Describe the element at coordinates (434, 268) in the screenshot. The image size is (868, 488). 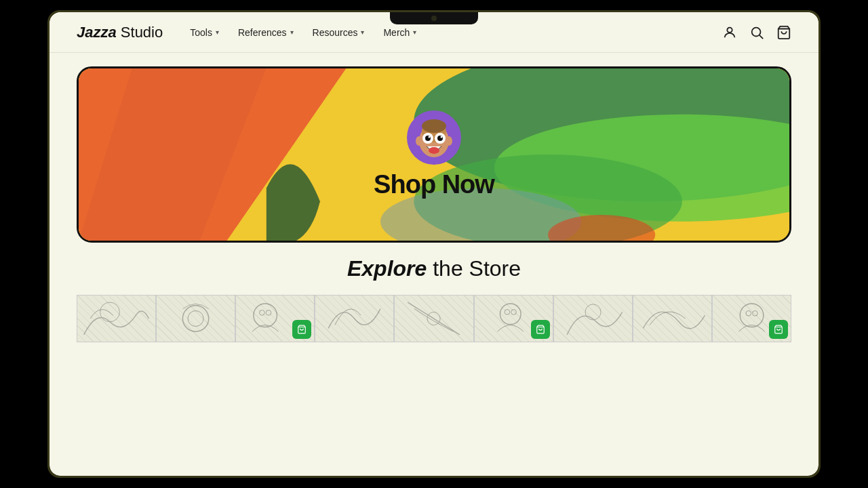
I see `explore-heading: Explore the Store` at that location.